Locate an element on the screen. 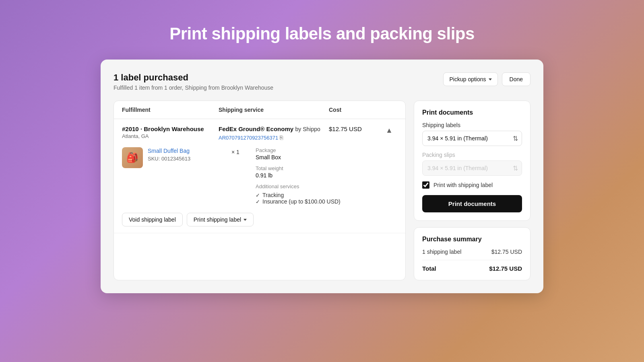  service-tracking-text: Tracking is located at coordinates (273, 195).